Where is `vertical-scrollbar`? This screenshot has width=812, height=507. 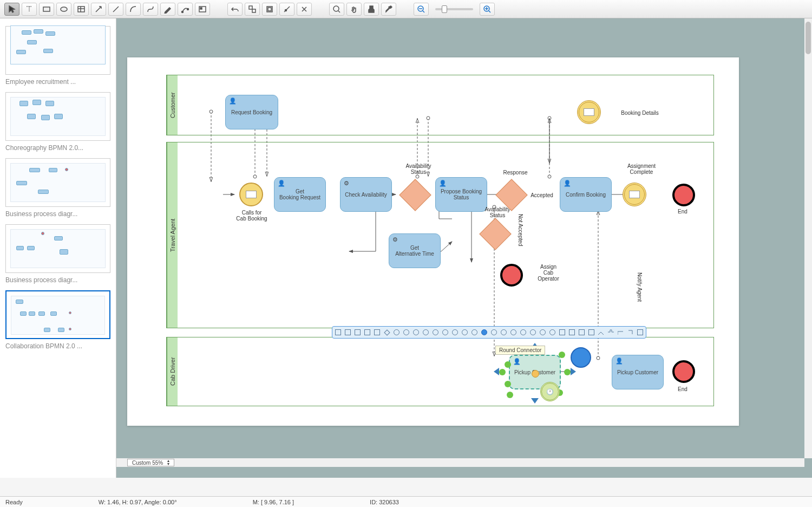
vertical-scrollbar is located at coordinates (808, 238).